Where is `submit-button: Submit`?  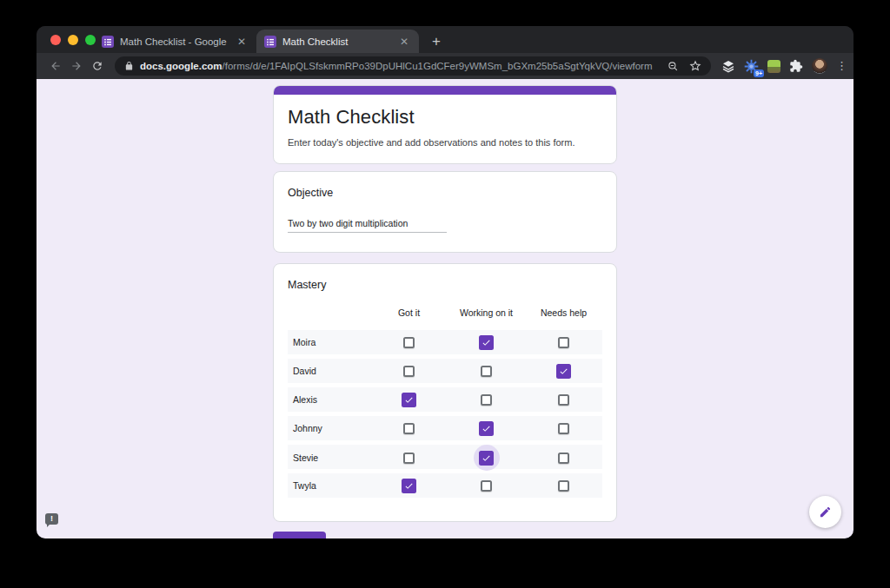
submit-button: Submit is located at coordinates (299, 535).